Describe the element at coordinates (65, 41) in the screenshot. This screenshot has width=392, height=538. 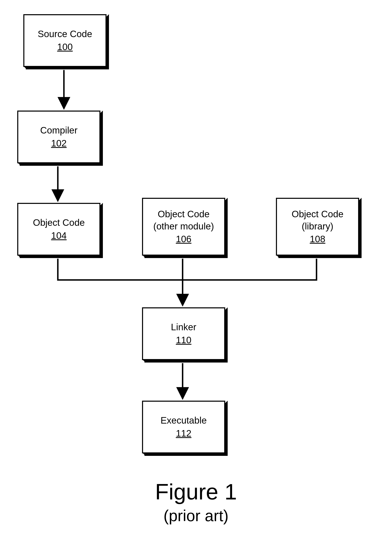
I see `node-source-code: Source Code 100` at that location.